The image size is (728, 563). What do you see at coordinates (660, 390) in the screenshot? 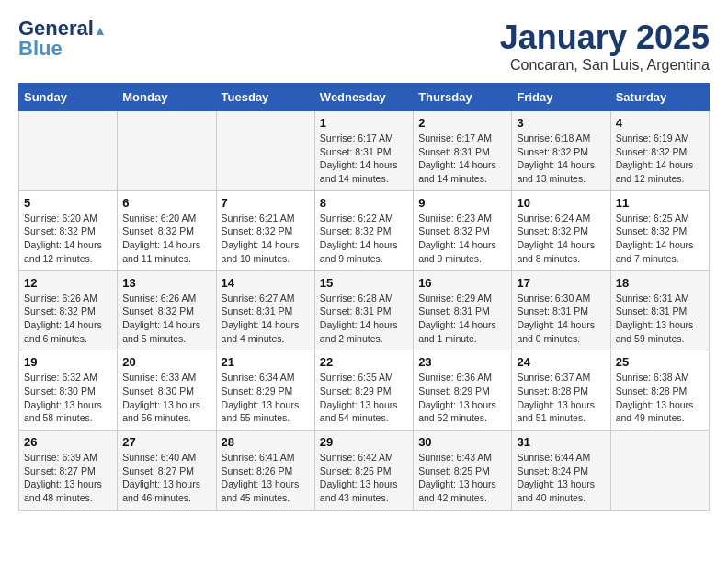
I see `calendar-cell: 25Sunrise: 6:38 AM Sunset: 8:28 PM Dayli…` at bounding box center [660, 390].